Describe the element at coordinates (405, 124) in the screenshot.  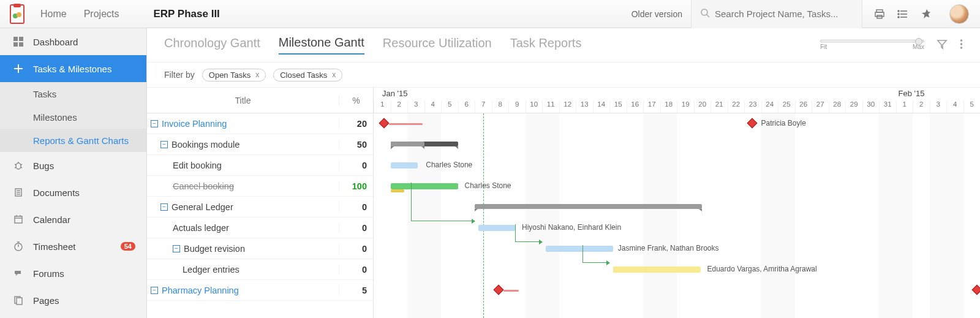
I see `progress-line` at that location.